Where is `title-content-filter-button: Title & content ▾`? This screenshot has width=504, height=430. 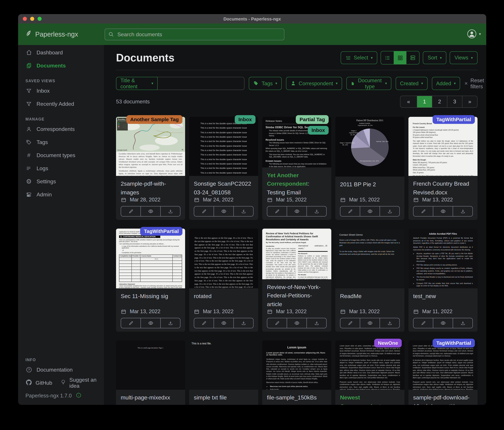 title-content-filter-button: Title & content ▾ is located at coordinates (137, 83).